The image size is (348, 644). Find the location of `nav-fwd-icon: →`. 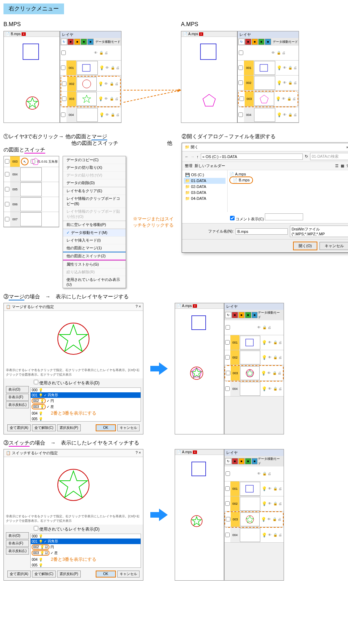

nav-fwd-icon: → is located at coordinates (193, 157).